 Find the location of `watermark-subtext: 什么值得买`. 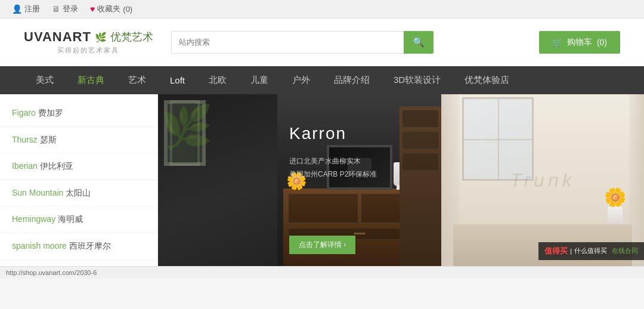

watermark-subtext: 什么值得买 is located at coordinates (590, 251).